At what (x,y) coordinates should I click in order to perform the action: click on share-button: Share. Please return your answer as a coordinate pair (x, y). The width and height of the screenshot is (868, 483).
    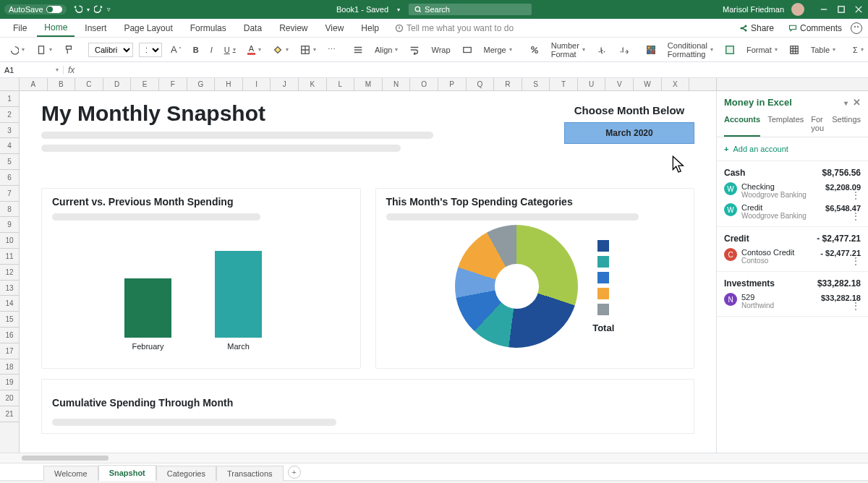
    Looking at the image, I should click on (757, 28).